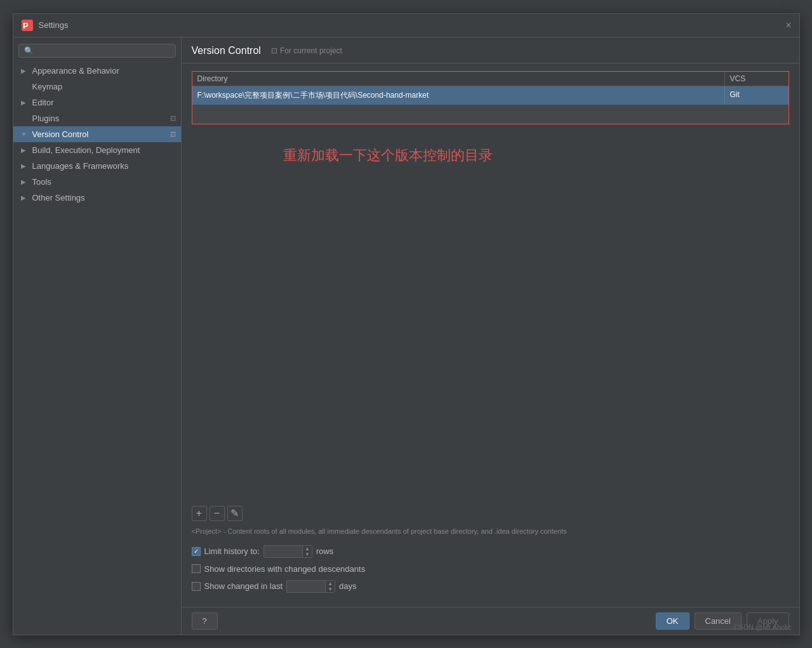 This screenshot has height=648, width=812. Describe the element at coordinates (53, 25) in the screenshot. I see `window-title: Settings` at that location.